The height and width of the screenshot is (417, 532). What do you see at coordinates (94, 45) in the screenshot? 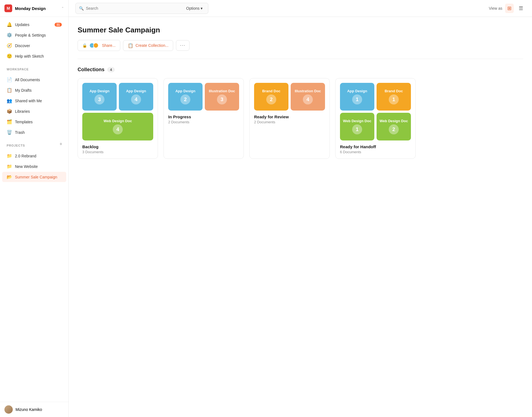
I see `avatar-group` at bounding box center [94, 45].